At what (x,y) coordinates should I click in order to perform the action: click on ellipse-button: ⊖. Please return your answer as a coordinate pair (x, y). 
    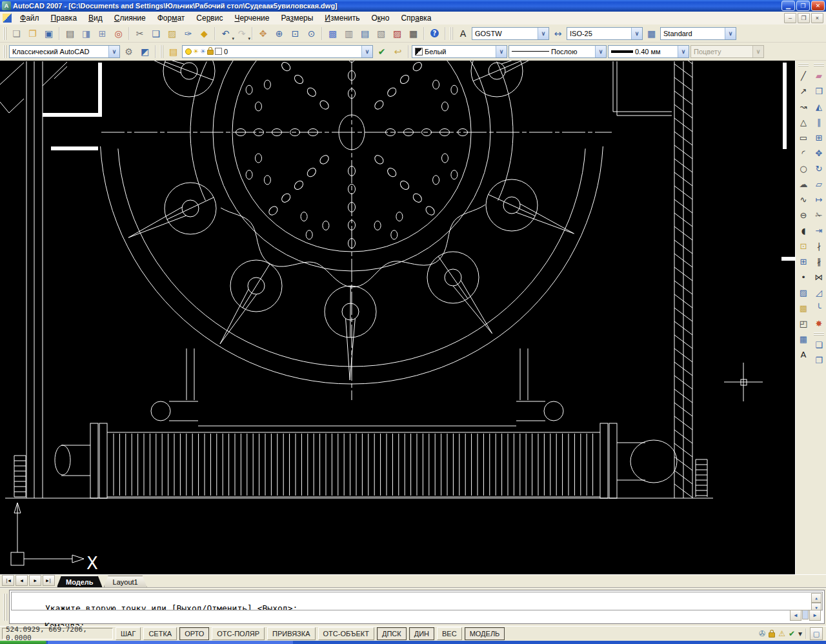
    Looking at the image, I should click on (803, 215).